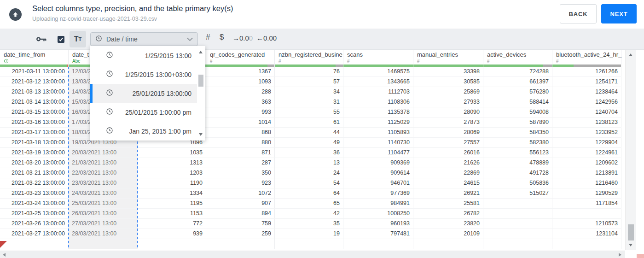 This screenshot has width=644, height=258. What do you see at coordinates (201, 135) in the screenshot?
I see `dropdown-scroll-down-icon` at bounding box center [201, 135].